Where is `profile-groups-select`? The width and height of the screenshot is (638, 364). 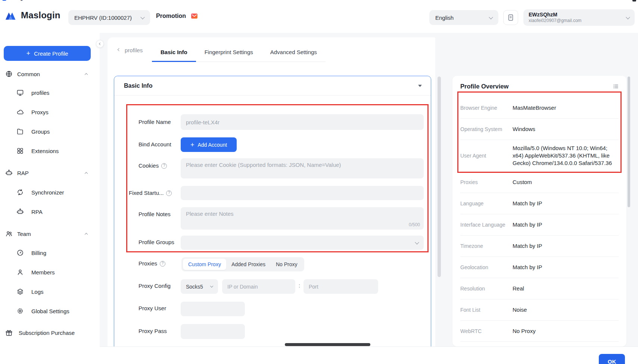 profile-groups-select is located at coordinates (302, 243).